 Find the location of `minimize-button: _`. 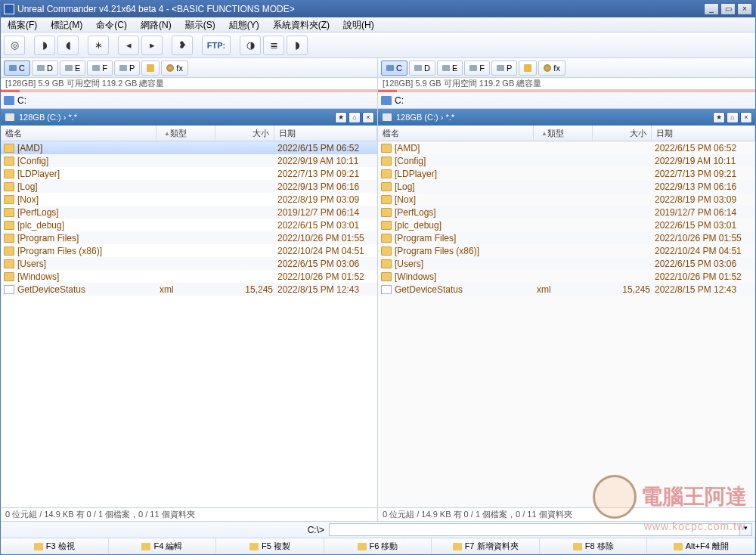

minimize-button: _ is located at coordinates (711, 9).